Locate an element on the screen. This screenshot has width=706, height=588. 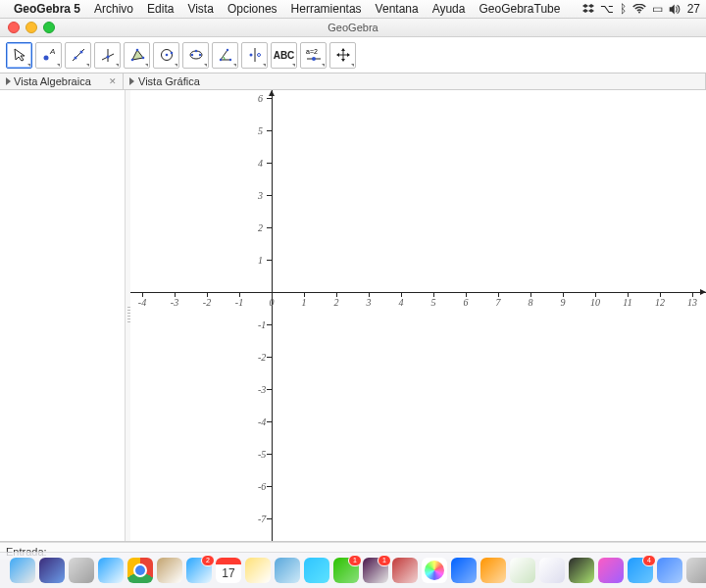
algebra-panel-header: Vista Algebraica ✕ is located at coordinates (62, 81).